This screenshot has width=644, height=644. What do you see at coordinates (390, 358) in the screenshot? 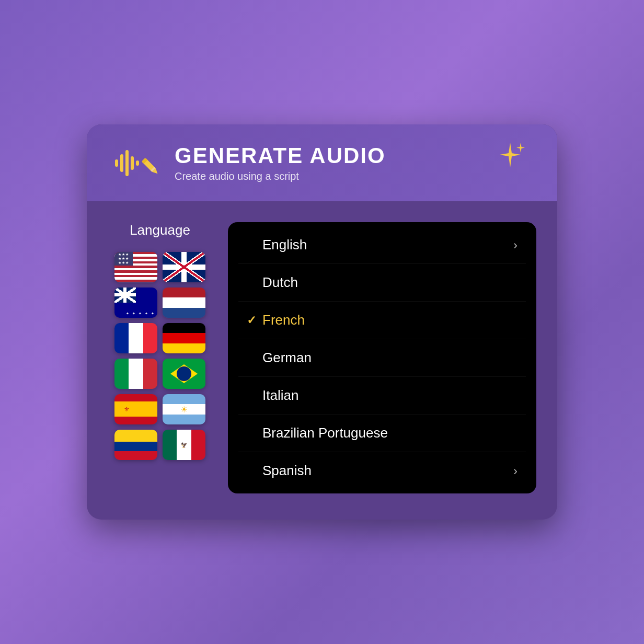
I see `language-name-german: German` at bounding box center [390, 358].